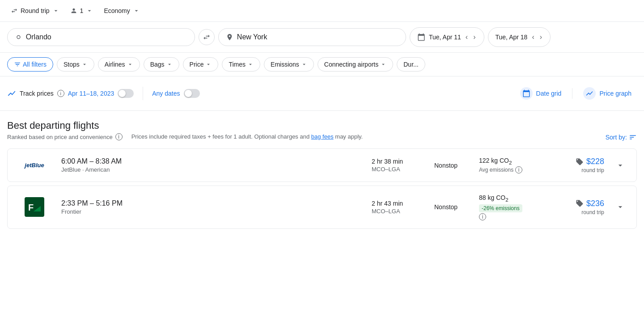 The image size is (644, 325). I want to click on subtitle-row: Ranked based on price and convenience i …, so click(322, 137).